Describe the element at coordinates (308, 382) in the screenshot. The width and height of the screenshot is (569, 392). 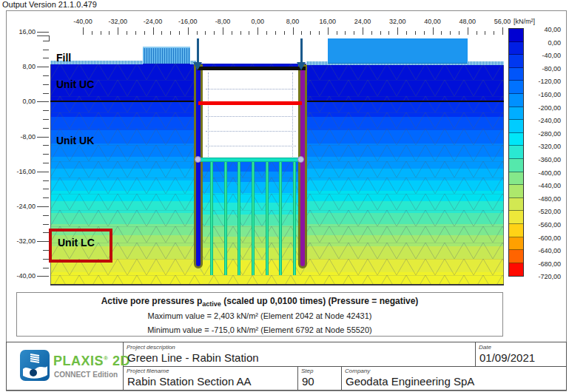
I see `field-value-step: 90` at that location.